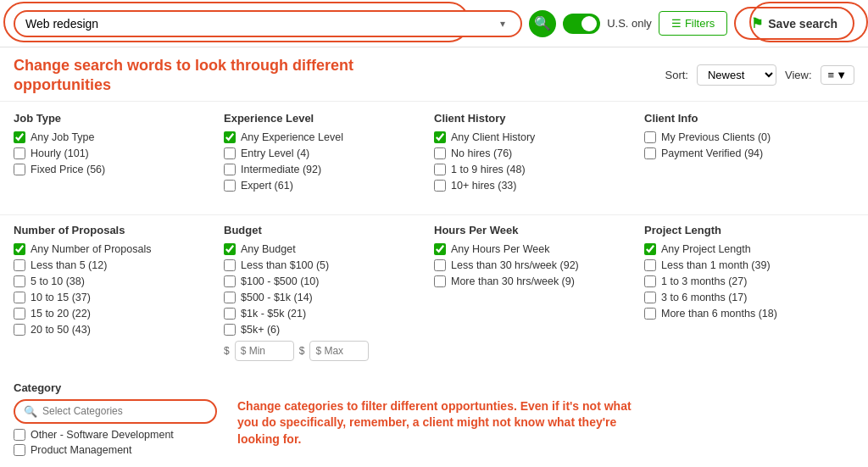 This screenshot has height=467, width=868. What do you see at coordinates (650, 137) in the screenshot?
I see `ci-prev-clients-checkbox` at bounding box center [650, 137].